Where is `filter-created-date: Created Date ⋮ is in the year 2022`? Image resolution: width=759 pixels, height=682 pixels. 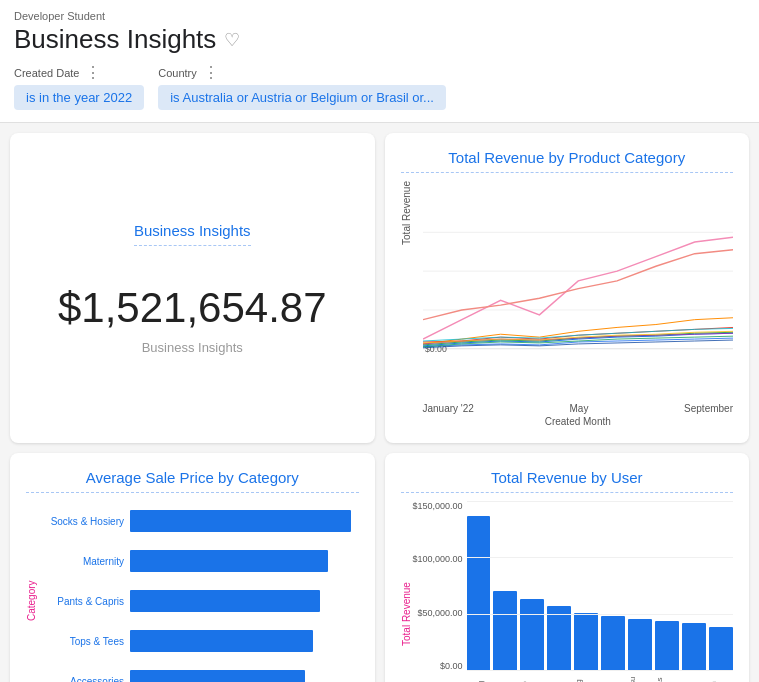
filter-created-date: Created Date ⋮ is in the year 2022 is located at coordinates (79, 86).